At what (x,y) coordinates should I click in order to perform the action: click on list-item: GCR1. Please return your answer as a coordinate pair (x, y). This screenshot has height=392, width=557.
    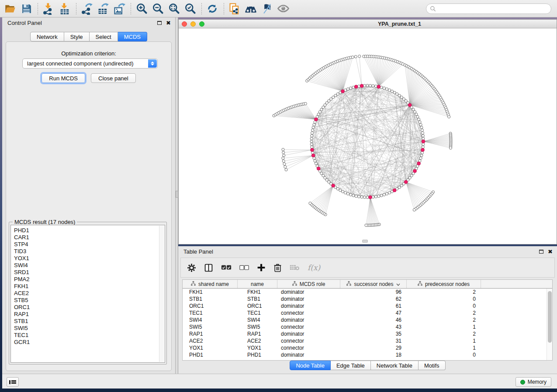
    Looking at the image, I should click on (89, 342).